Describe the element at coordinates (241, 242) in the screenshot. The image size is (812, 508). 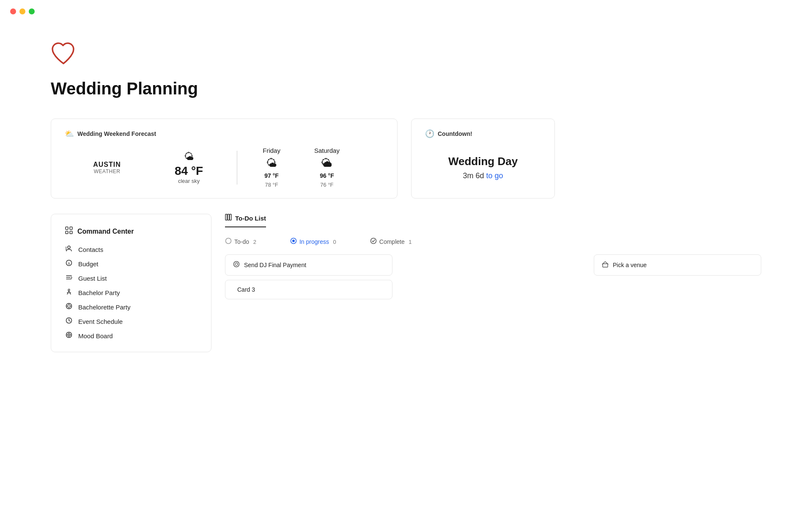
I see `filter-todo: To-do 2` at that location.